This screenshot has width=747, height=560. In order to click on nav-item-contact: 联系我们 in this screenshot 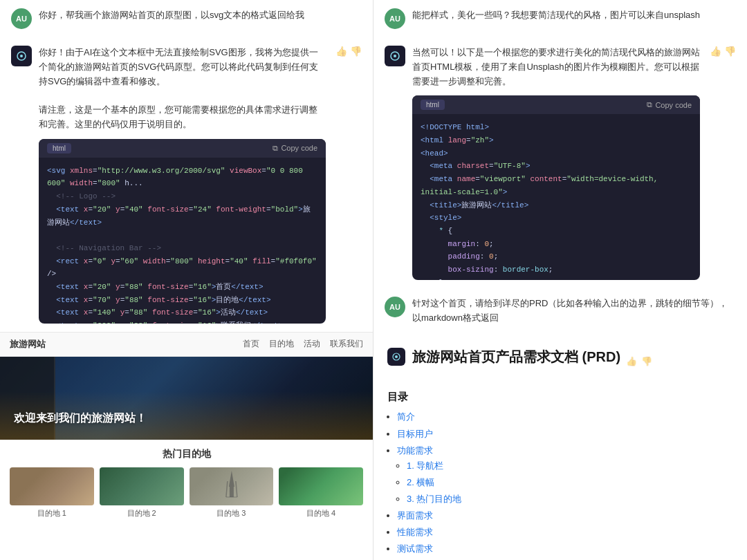, I will do `click(347, 344)`.